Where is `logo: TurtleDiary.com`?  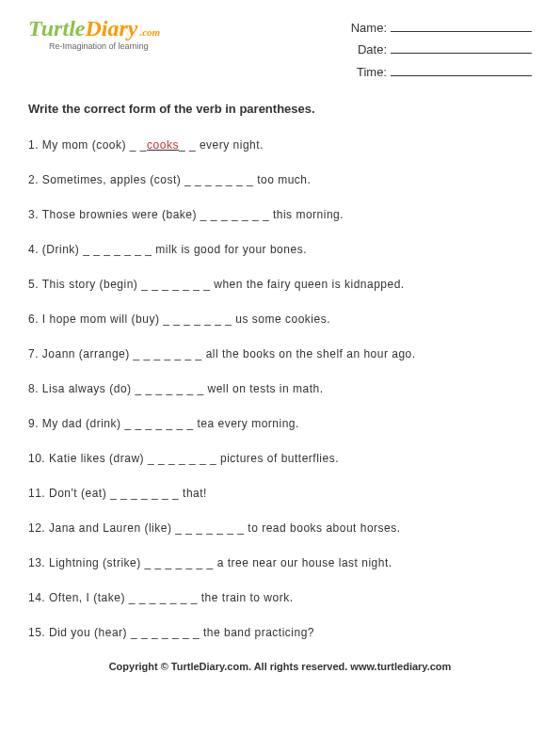 logo: TurtleDiary.com is located at coordinates (94, 28).